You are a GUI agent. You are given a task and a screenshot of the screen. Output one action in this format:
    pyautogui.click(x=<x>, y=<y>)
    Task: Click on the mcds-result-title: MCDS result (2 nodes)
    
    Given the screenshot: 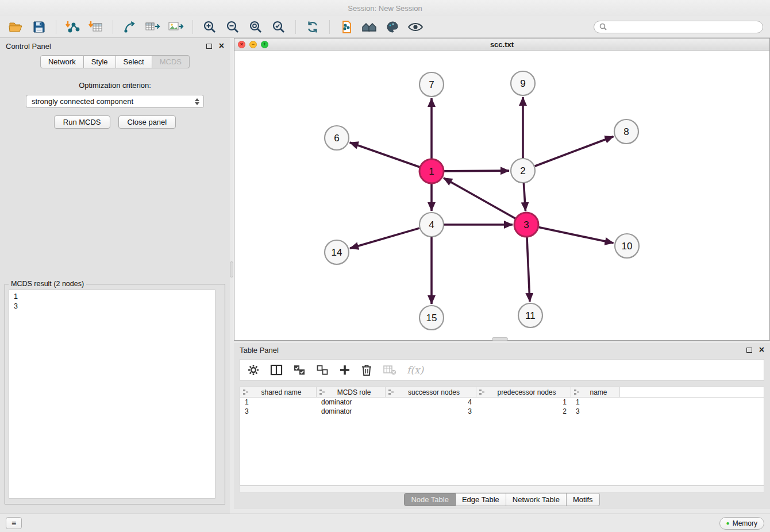 What is the action you would take?
    pyautogui.click(x=47, y=284)
    